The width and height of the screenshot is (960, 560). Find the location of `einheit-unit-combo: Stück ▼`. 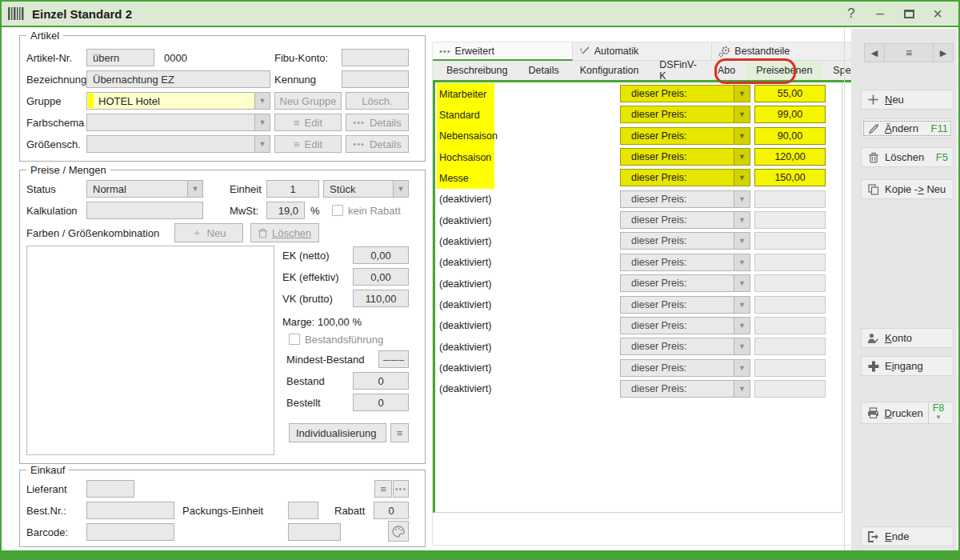

einheit-unit-combo: Stück ▼ is located at coordinates (366, 189).